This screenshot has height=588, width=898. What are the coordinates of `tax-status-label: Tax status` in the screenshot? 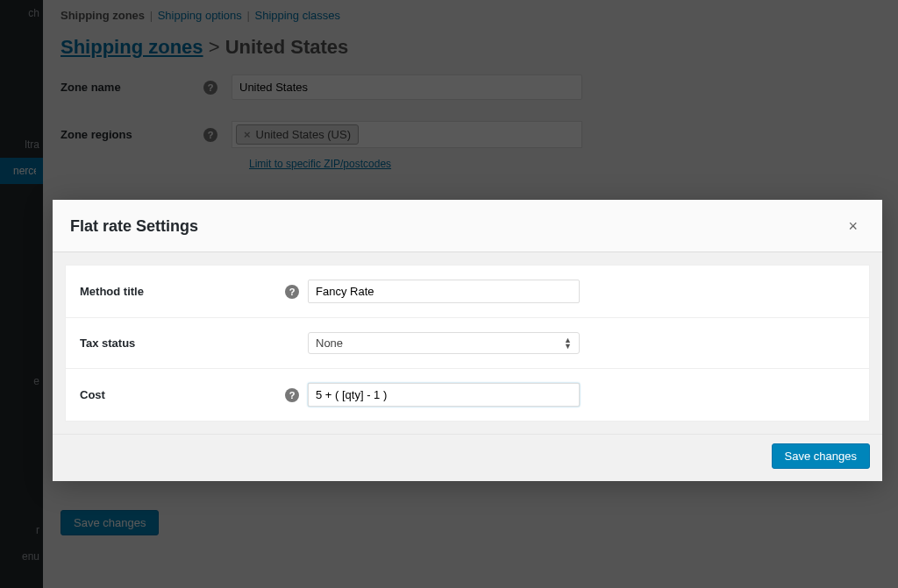 It's located at (107, 344).